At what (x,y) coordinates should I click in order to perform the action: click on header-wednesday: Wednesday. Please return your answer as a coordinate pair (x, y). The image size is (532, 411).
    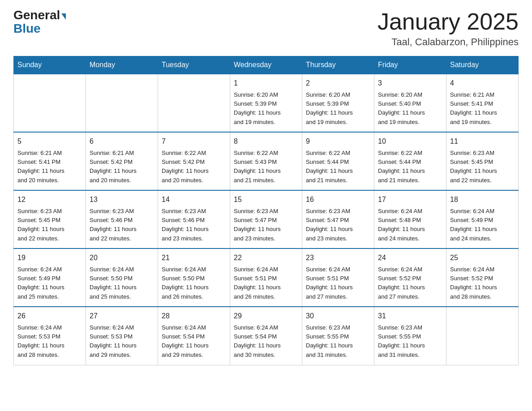
    Looking at the image, I should click on (266, 65).